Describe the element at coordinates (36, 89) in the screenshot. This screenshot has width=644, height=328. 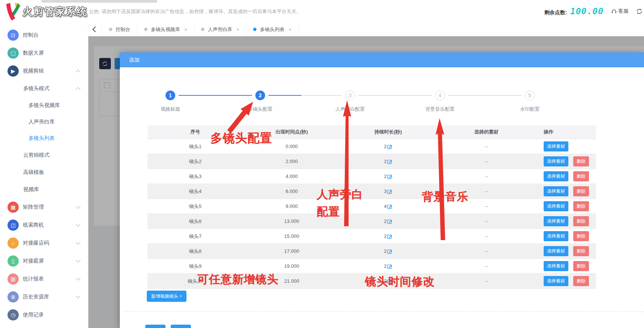
I see `sidebar-item-label: 多镜头模式` at that location.